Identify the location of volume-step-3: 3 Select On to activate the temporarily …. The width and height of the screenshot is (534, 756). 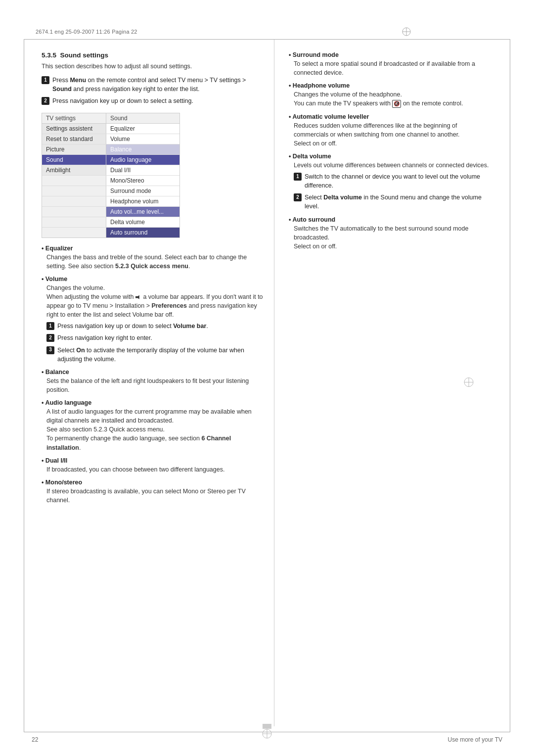
(155, 355).